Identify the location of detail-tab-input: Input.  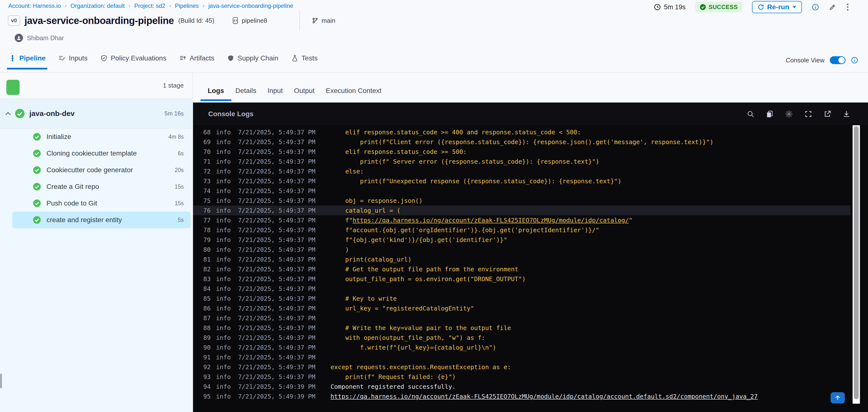
(275, 95).